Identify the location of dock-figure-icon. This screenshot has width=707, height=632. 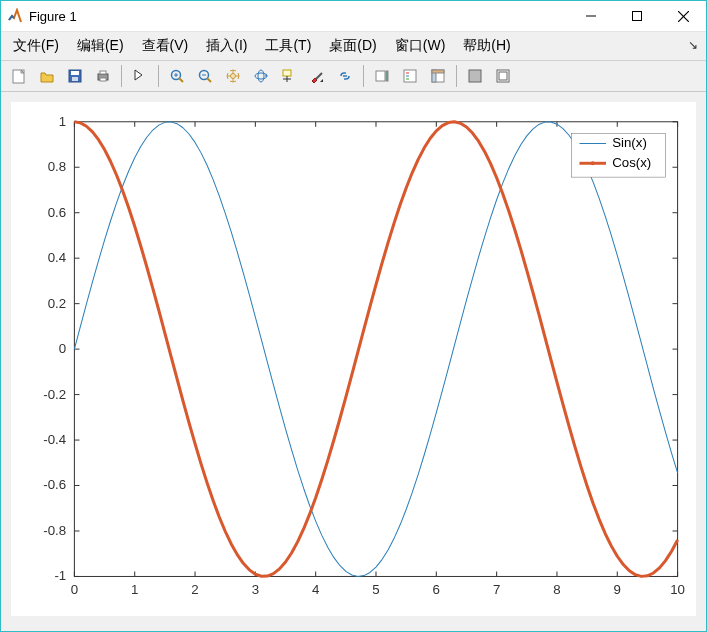
(475, 76).